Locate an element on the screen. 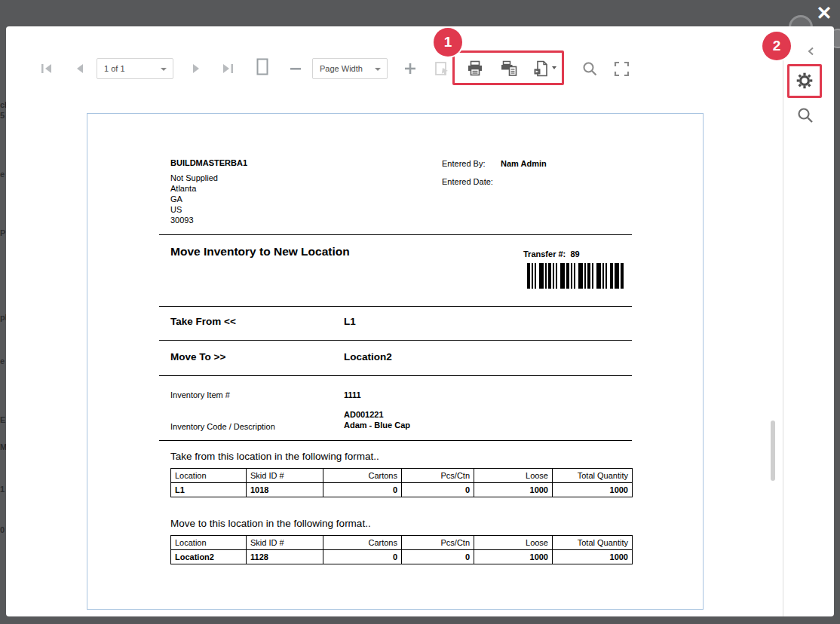  take-from-table: Location Skid ID # Cartons Pcs/Ctn Loose… is located at coordinates (401, 482).